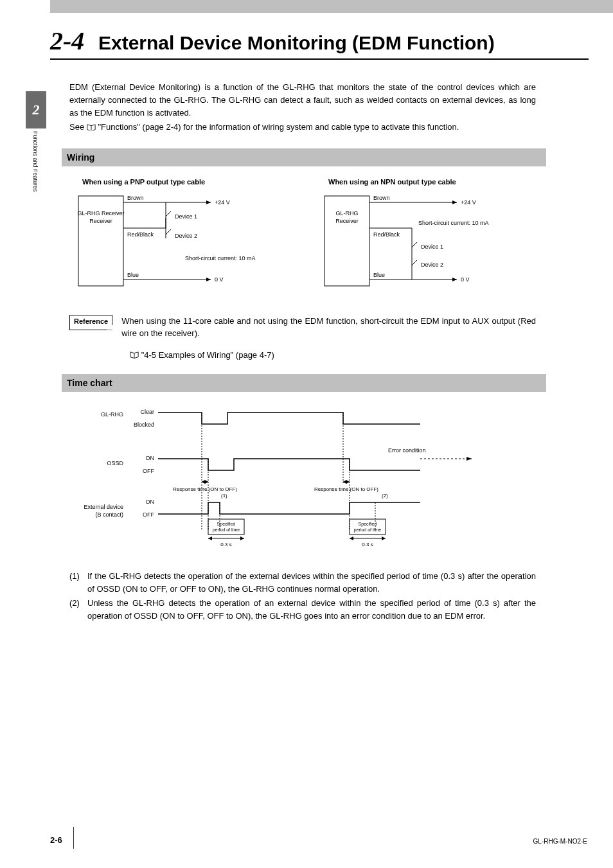 The width and height of the screenshot is (613, 868). Describe the element at coordinates (303, 328) in the screenshot. I see `reference-block: Reference When using the 11-core cable a…` at that location.